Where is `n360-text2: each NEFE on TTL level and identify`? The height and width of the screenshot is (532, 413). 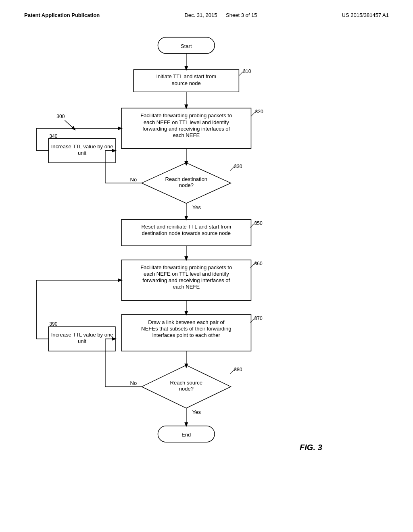
n360-text2: each NEFE on TTL level and identify is located at coordinates (186, 274).